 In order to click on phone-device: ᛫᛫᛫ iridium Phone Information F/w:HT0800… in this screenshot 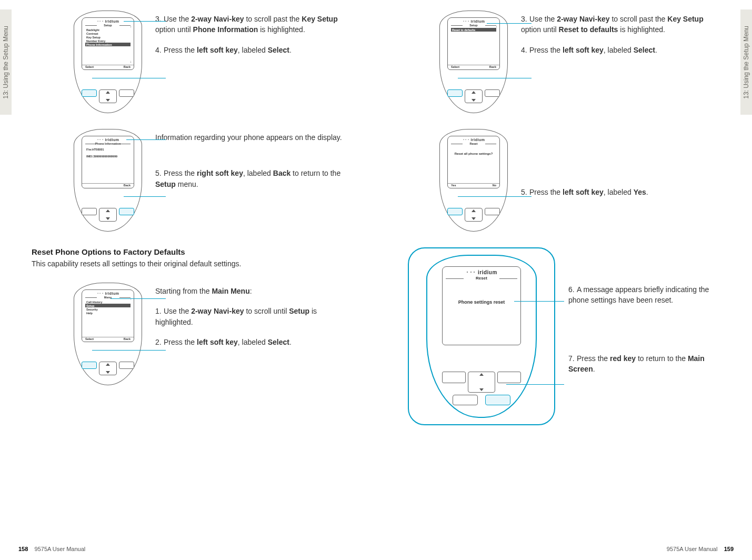, I will do `click(108, 180)`.